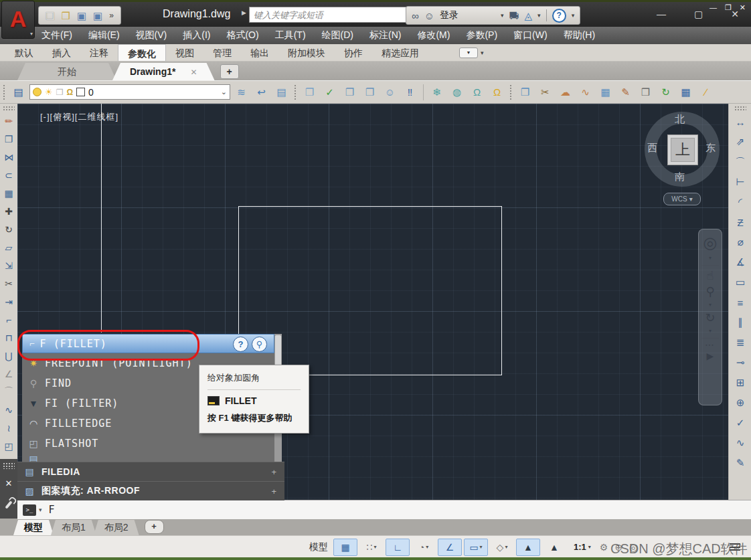 The image size is (751, 560). Describe the element at coordinates (436, 92) in the screenshot. I see `layer-freeze-icon: ❄` at that location.